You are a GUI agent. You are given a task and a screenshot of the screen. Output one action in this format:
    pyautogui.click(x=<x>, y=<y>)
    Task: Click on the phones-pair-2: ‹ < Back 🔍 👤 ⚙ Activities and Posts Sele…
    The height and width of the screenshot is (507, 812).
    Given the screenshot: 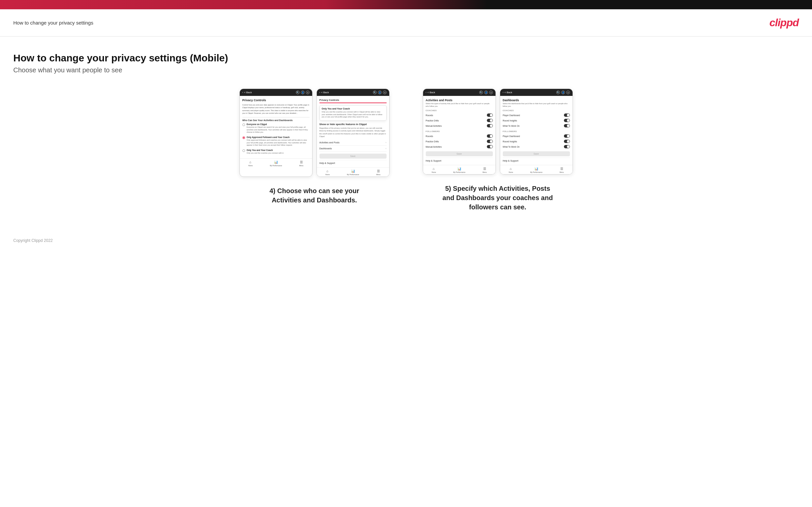 What is the action you would take?
    pyautogui.click(x=498, y=131)
    